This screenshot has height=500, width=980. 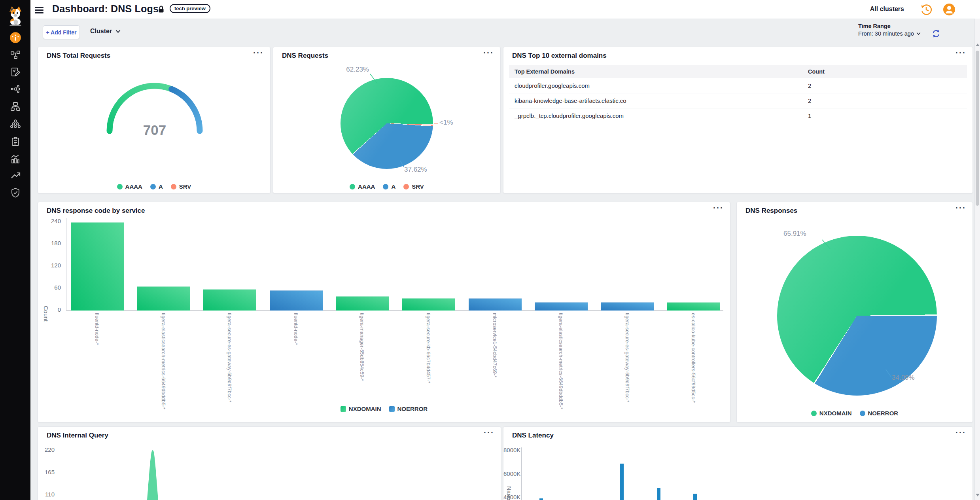 I want to click on table-row: cloudprofiler.googleapis.com2, so click(x=738, y=85).